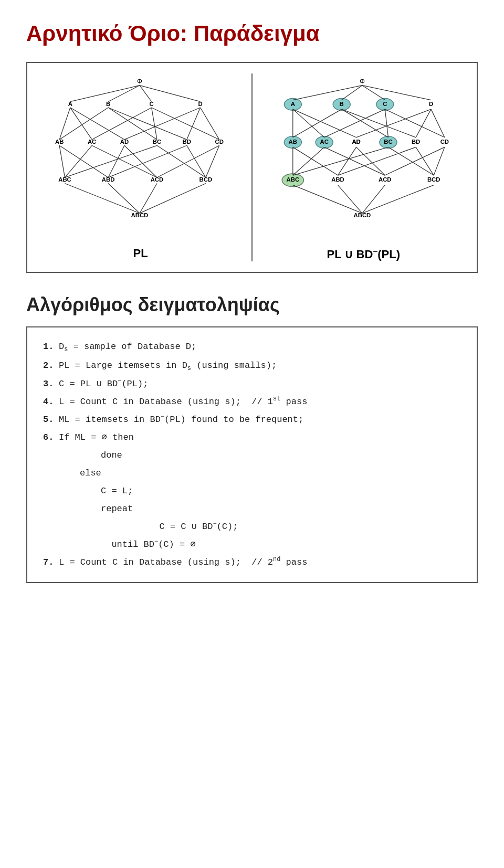 The image size is (504, 868). Describe the element at coordinates (324, 123) in the screenshot. I see `rl3` at that location.